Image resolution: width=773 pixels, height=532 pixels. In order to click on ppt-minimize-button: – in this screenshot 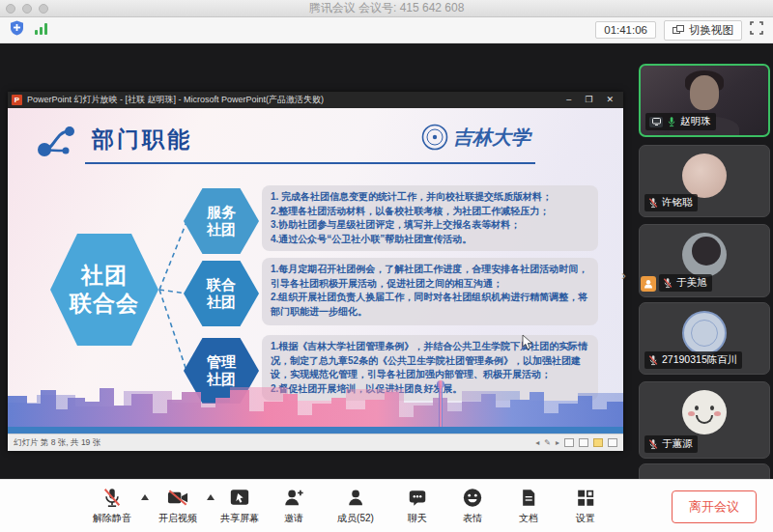, I will do `click(568, 100)`.